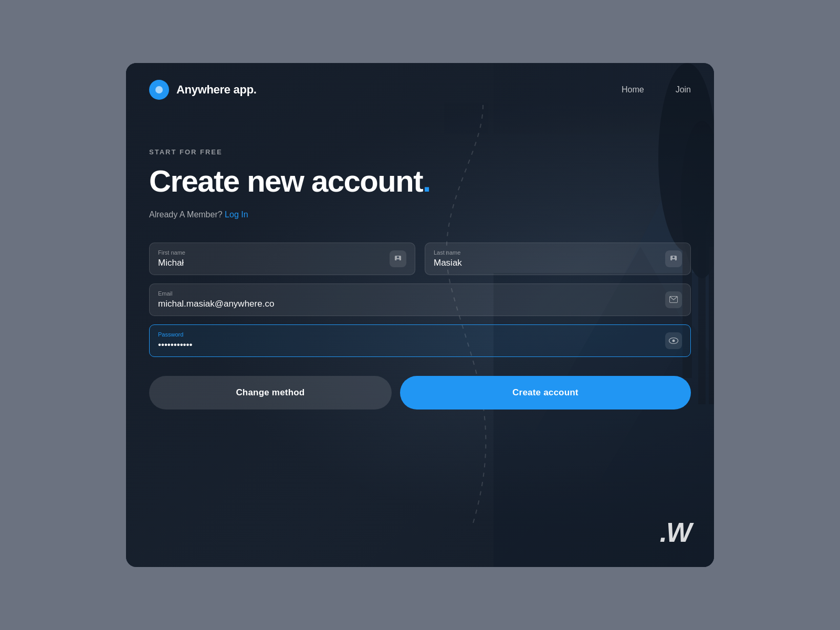 The height and width of the screenshot is (630, 840). What do you see at coordinates (420, 300) in the screenshot?
I see `email-field: Email` at bounding box center [420, 300].